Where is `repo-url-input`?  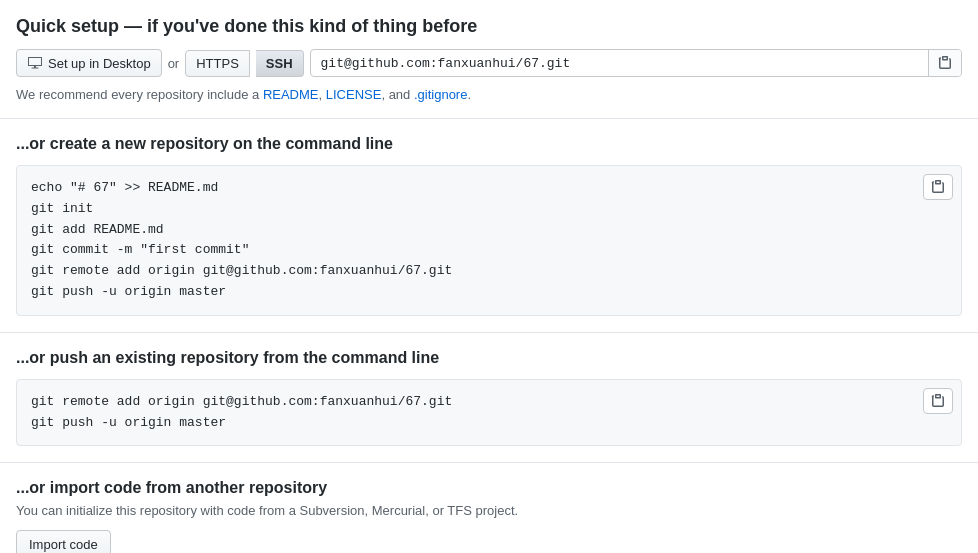
repo-url-input is located at coordinates (620, 64).